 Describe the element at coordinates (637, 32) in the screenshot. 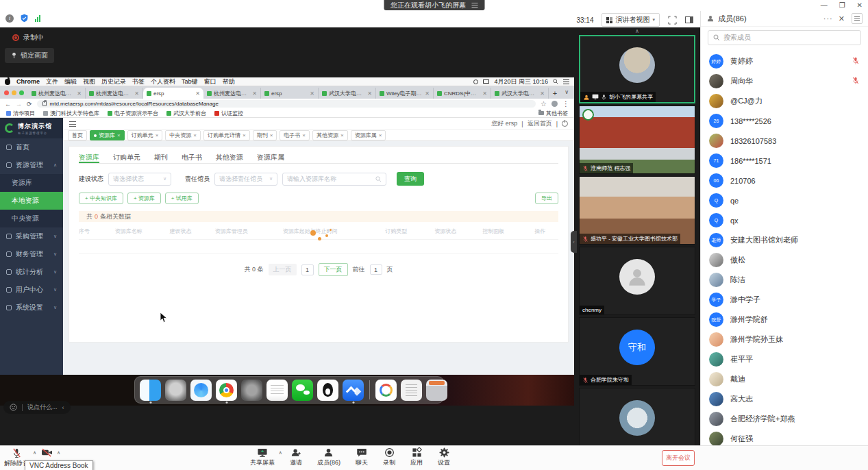

I see `collapse-thumbnails-icon: ∧` at that location.